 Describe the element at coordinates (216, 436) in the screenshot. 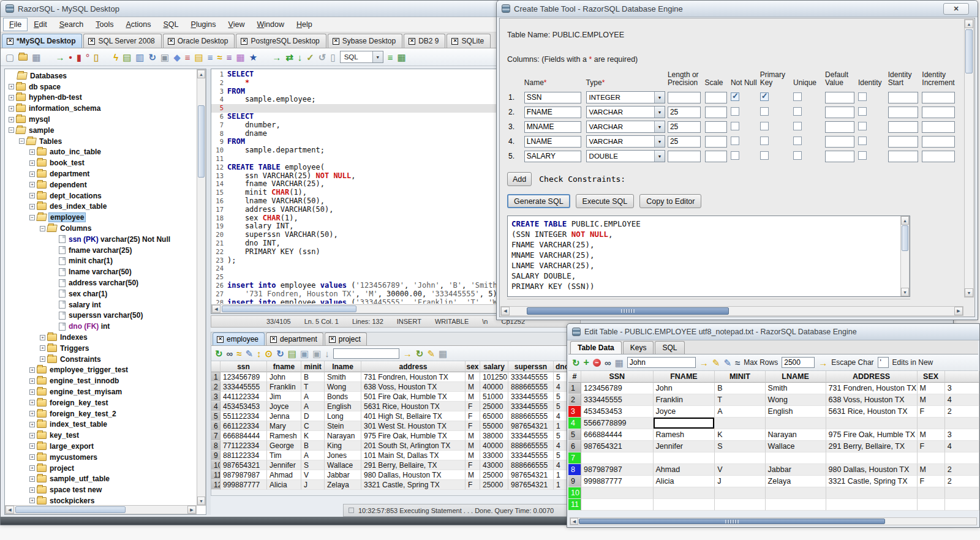

I see `row-number: 7` at that location.